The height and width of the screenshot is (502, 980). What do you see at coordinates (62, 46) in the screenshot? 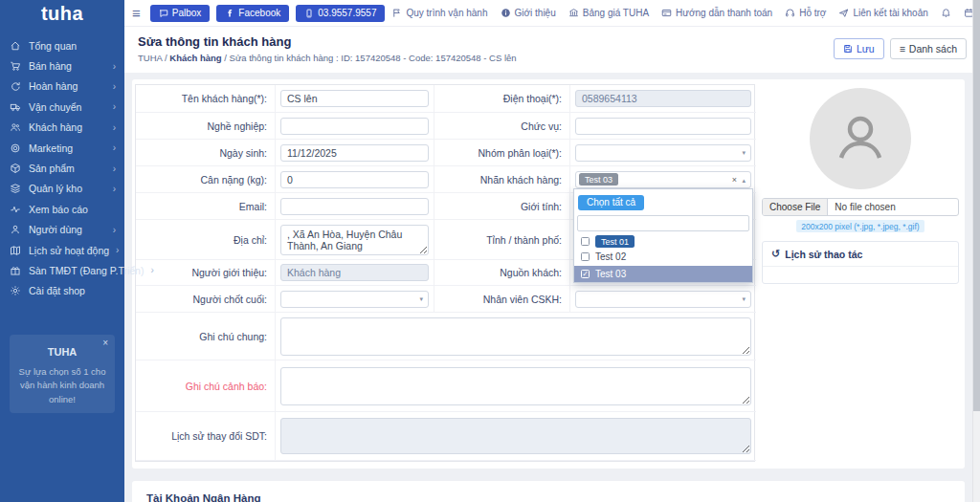
I see `sidebar-item-tong-quan: Tổng quan` at bounding box center [62, 46].